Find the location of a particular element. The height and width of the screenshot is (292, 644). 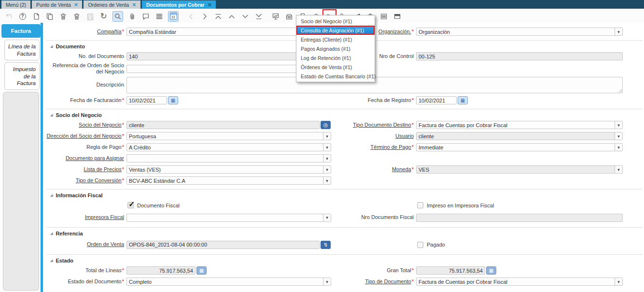

fecha-facturacion-field: 10/02/2021 is located at coordinates (147, 101).